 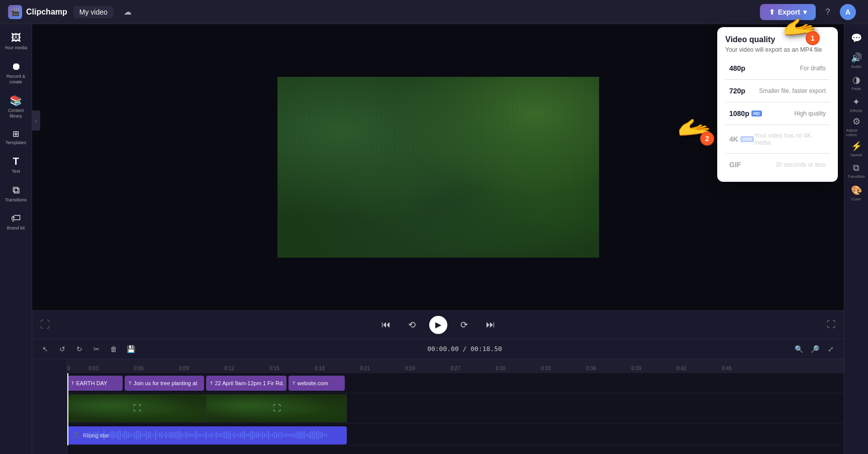 What do you see at coordinates (16, 218) in the screenshot?
I see `brand-kit-icon: 🏷` at bounding box center [16, 218].